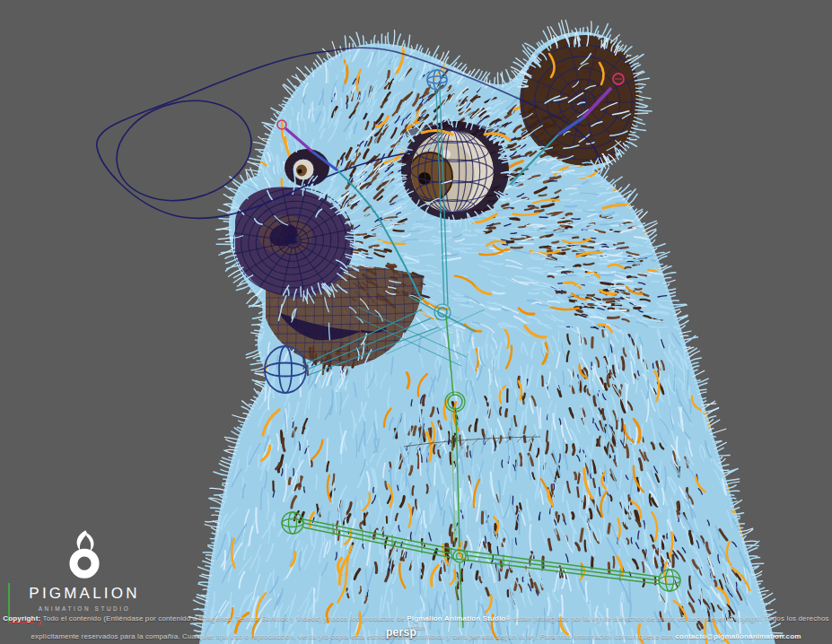 Image resolution: width=832 pixels, height=644 pixels. I want to click on studio-logo: PIGMALION ANIMATION STUDIO, so click(84, 570).